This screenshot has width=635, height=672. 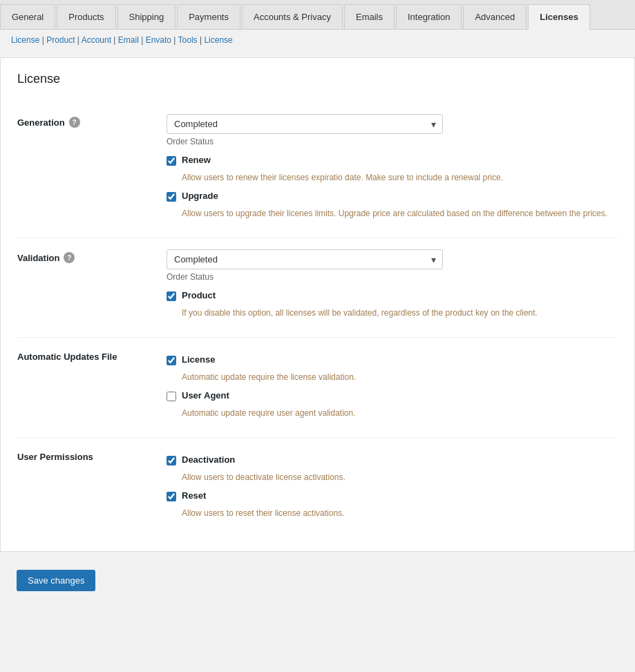 What do you see at coordinates (69, 258) in the screenshot?
I see `help-icon-validation: ?` at bounding box center [69, 258].